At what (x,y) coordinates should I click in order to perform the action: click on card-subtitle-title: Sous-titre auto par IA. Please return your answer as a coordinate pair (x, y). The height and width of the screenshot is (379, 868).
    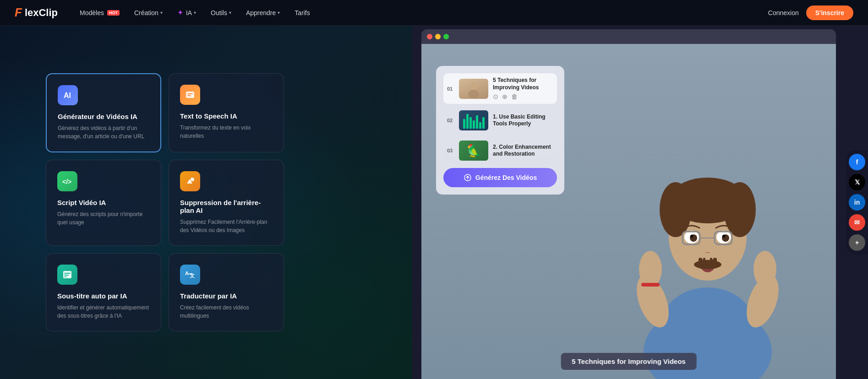
    Looking at the image, I should click on (104, 296).